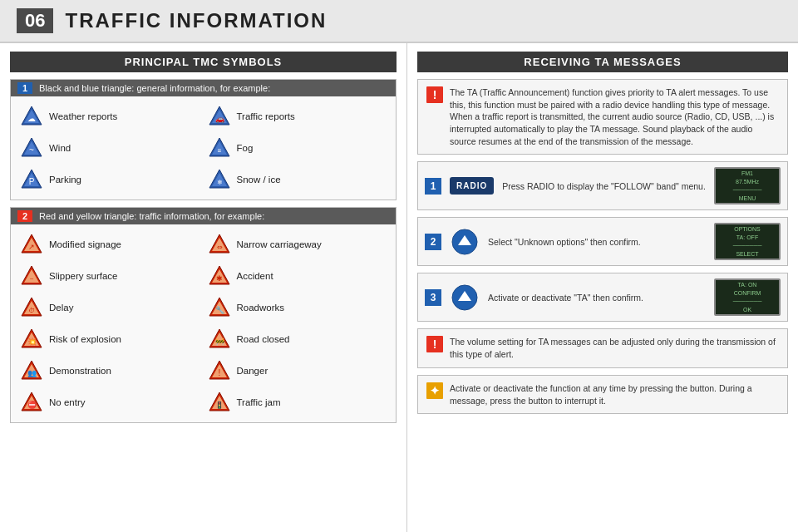 The height and width of the screenshot is (532, 798). What do you see at coordinates (219, 116) in the screenshot?
I see `traffic-reports-icon: 🚗` at bounding box center [219, 116].